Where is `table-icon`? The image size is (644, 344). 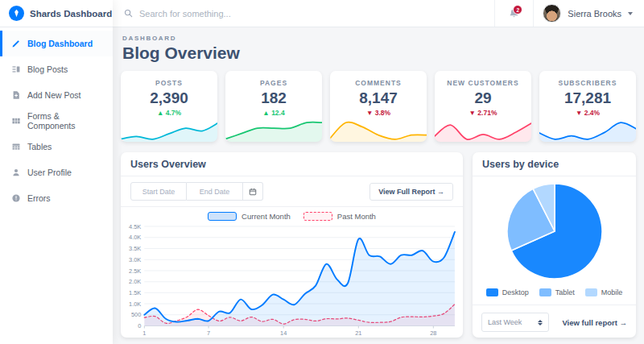
table-icon is located at coordinates (16, 147).